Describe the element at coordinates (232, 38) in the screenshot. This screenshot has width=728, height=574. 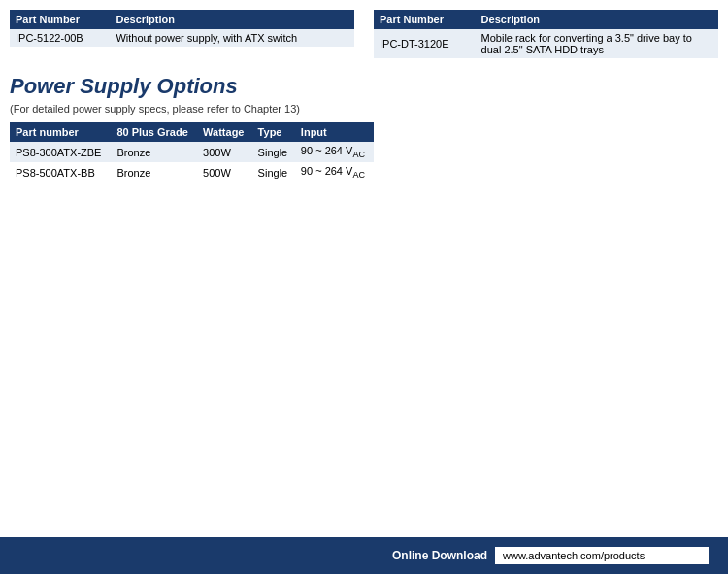
I see `left-row1-desc: Without power supply, with ATX switch` at that location.